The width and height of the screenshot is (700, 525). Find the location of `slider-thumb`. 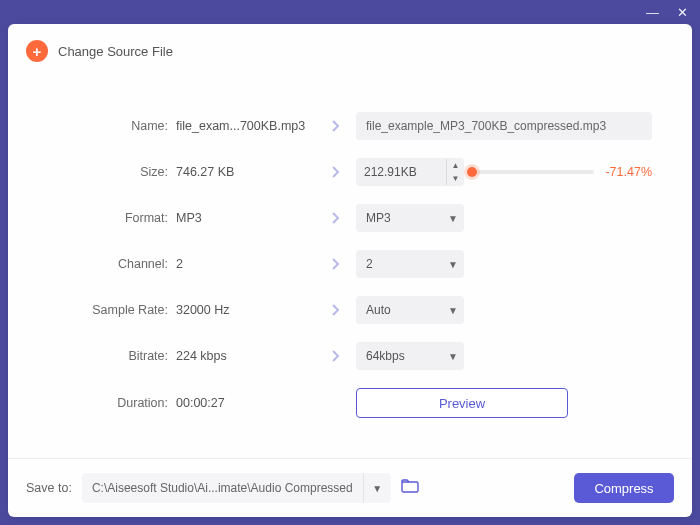

slider-thumb is located at coordinates (472, 172).